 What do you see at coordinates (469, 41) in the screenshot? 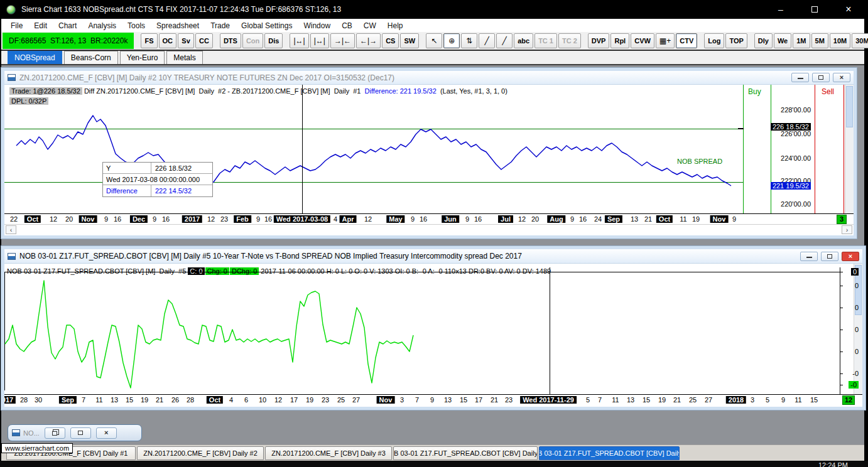
I see `vertical-fit-icon: ⇅` at bounding box center [469, 41].